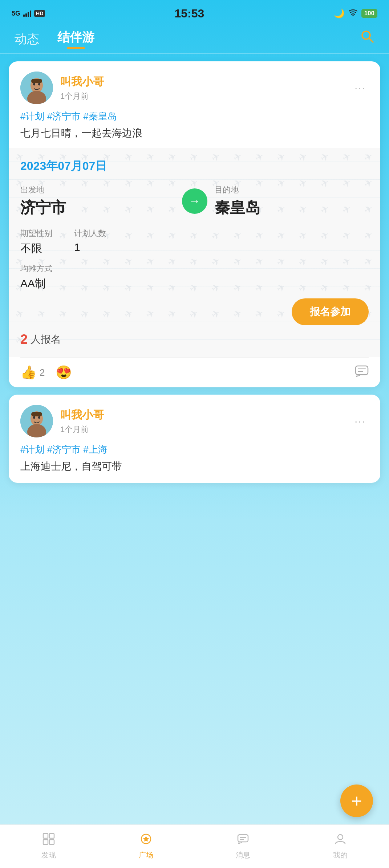  Describe the element at coordinates (146, 847) in the screenshot. I see `nav-item-plaza: 广场` at that location.